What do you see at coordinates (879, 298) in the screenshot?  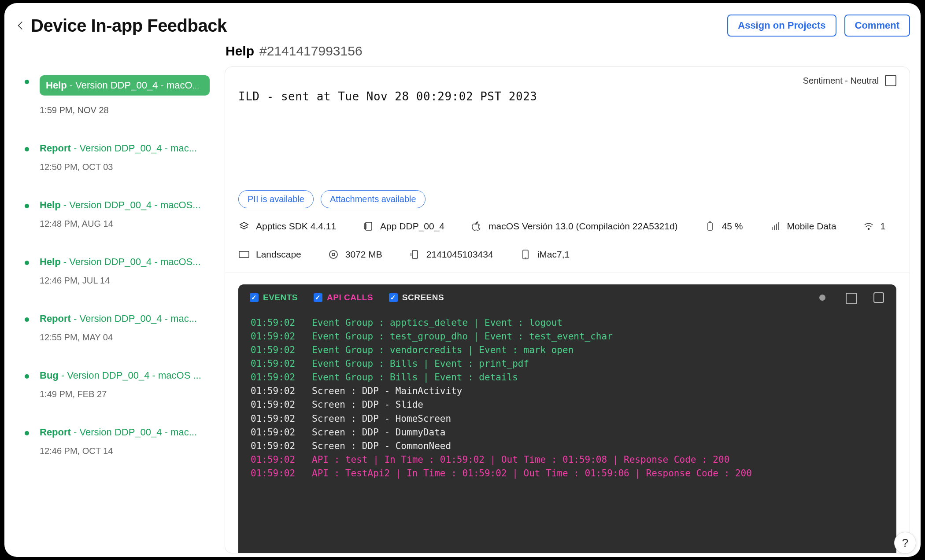 I see `fullscreen-icon` at bounding box center [879, 298].